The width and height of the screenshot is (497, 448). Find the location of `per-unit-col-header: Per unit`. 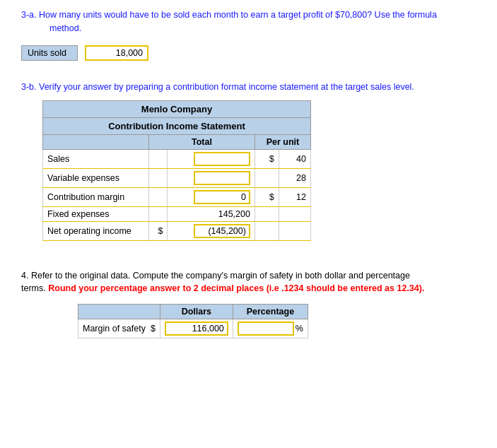

per-unit-col-header: Per unit is located at coordinates (283, 141).